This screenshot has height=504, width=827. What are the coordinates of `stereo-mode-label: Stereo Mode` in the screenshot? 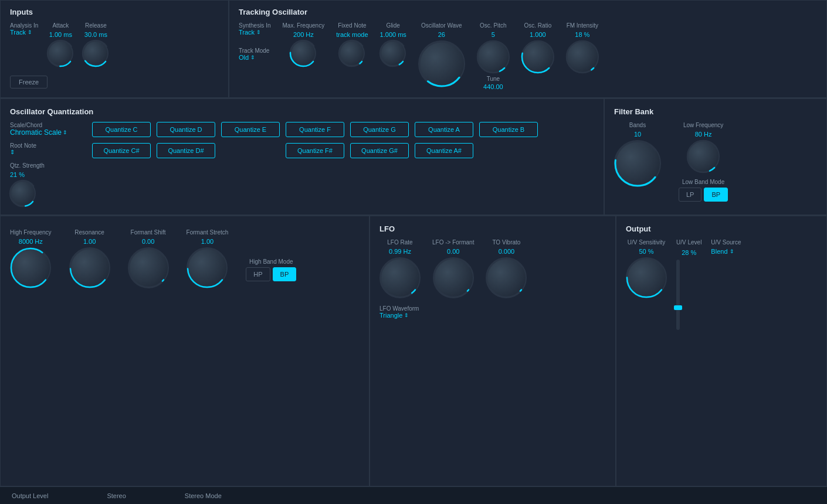 It's located at (203, 496).